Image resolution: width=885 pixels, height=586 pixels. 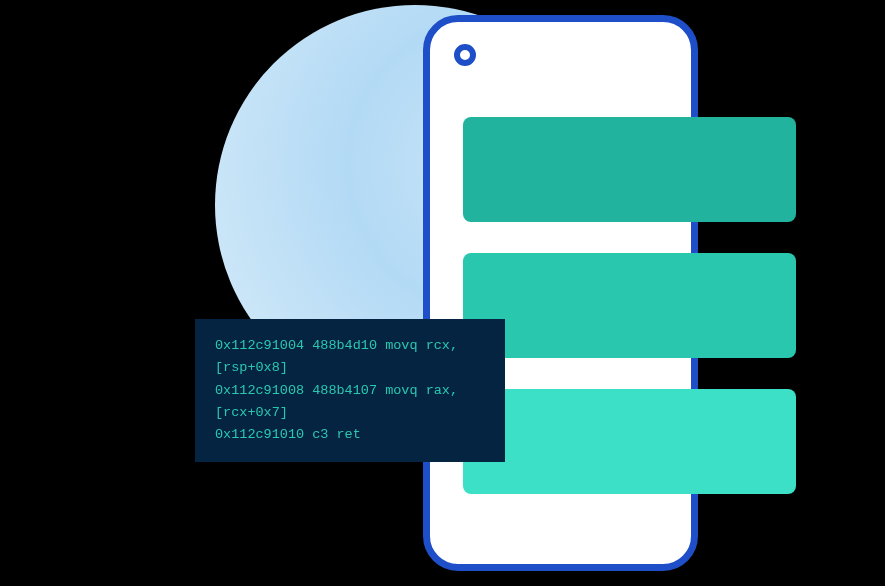 What do you see at coordinates (336, 346) in the screenshot?
I see `code-line: 0x112c91004 488b4d10 movq rcx,` at bounding box center [336, 346].